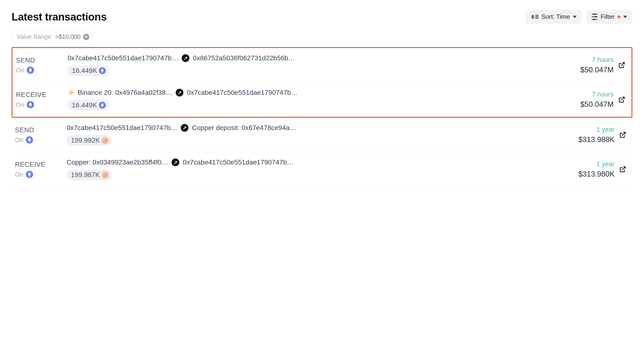 Image resolution: width=644 pixels, height=357 pixels. What do you see at coordinates (68, 37) in the screenshot?
I see `chip-value: >$10,000` at bounding box center [68, 37].